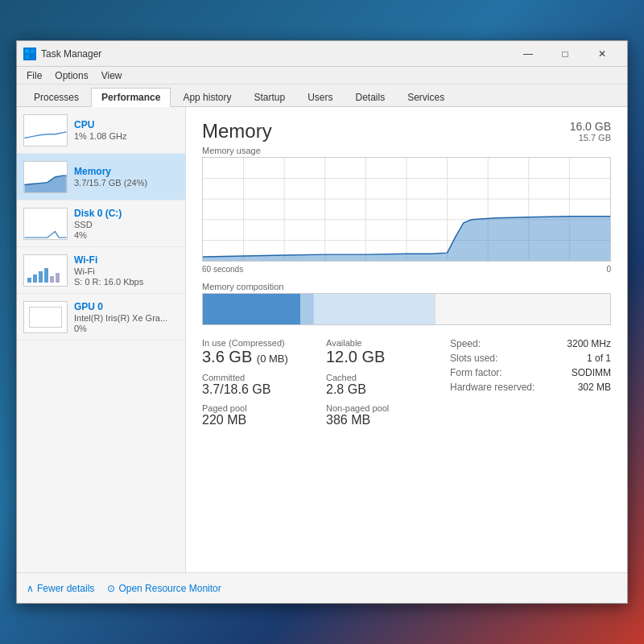  What do you see at coordinates (407, 151) in the screenshot?
I see `memory-usage-label: Memory usage` at bounding box center [407, 151].